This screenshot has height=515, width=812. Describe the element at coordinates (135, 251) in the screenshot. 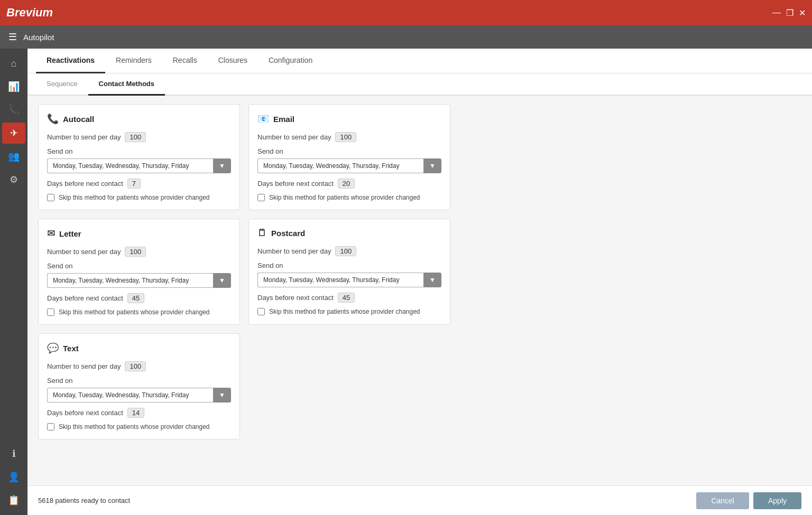

I see `letter-number-badge: 100` at that location.